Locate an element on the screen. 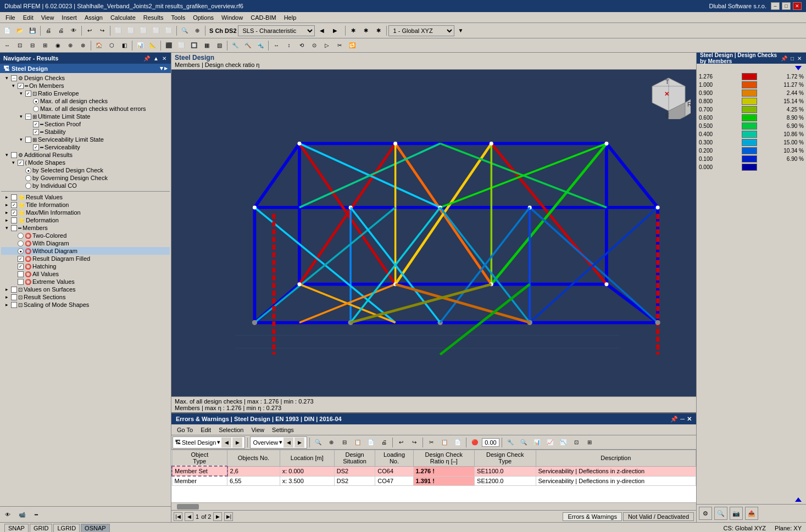 The image size is (806, 532). cb-uls is located at coordinates (29, 116).